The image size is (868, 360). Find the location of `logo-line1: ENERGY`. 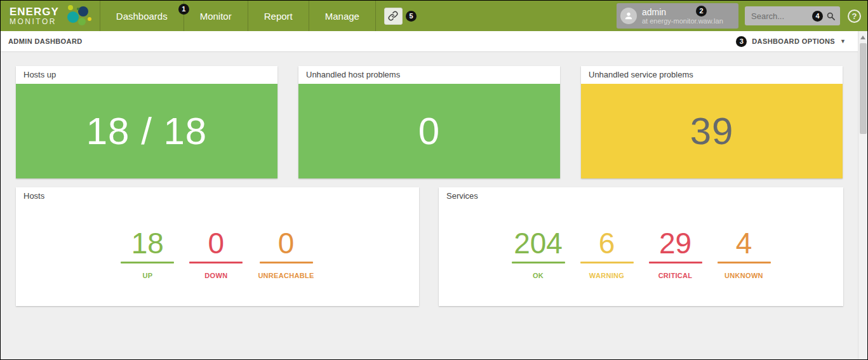

logo-line1: ENERGY is located at coordinates (34, 12).